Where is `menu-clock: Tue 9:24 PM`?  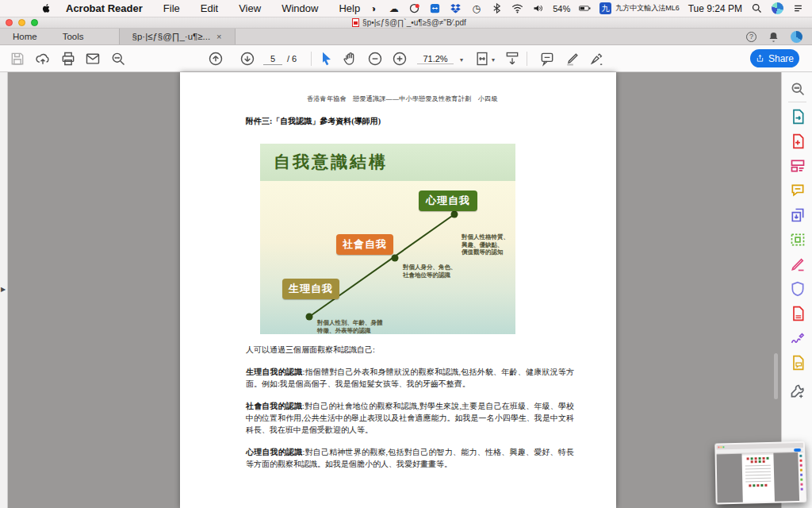 menu-clock: Tue 9:24 PM is located at coordinates (715, 9).